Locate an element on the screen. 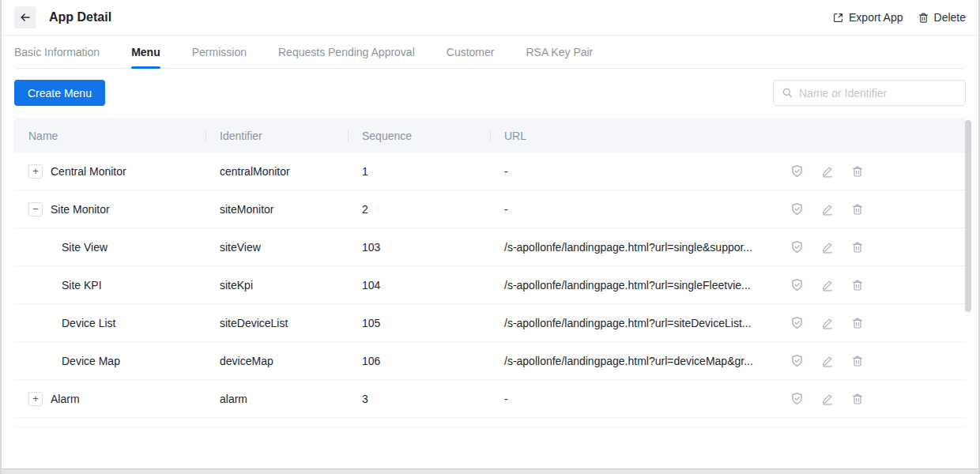 This screenshot has width=980, height=474. tab-requests-pending-approval: Requests Pending Approval is located at coordinates (346, 52).